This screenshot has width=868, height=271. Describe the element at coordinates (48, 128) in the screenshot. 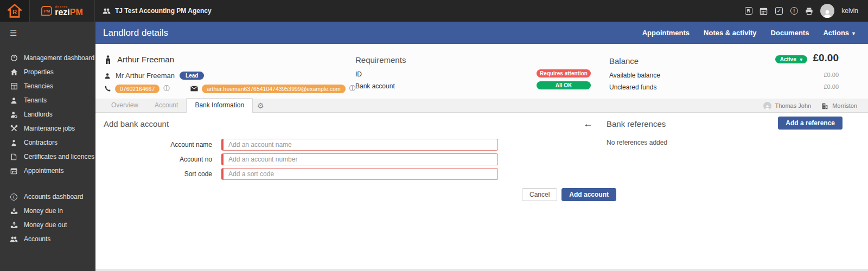

I see `sidebar-item-maintenance-jobs: Maintenance jobs` at that location.